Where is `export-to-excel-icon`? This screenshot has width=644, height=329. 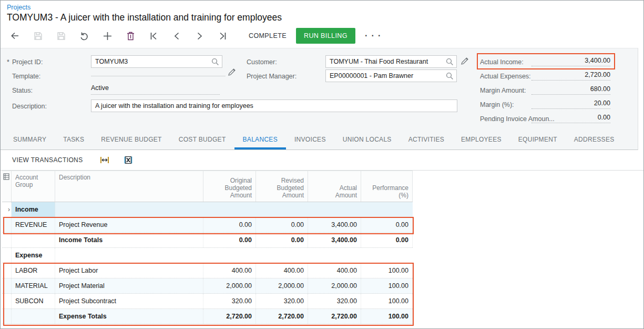
export-to-excel-icon is located at coordinates (128, 160).